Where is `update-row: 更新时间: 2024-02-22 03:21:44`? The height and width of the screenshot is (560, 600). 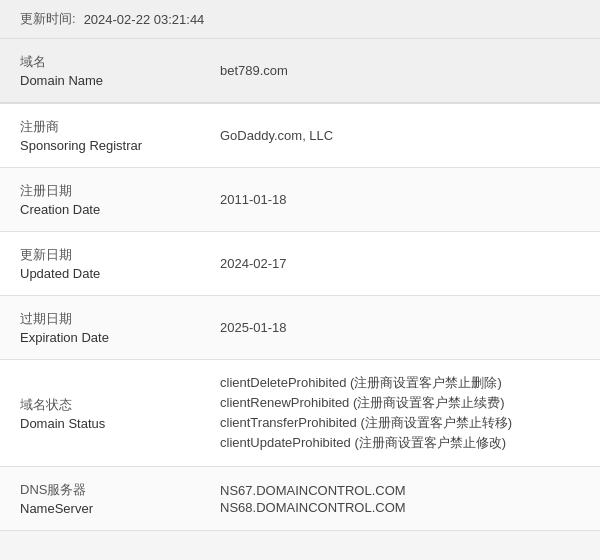
update-row: 更新时间: 2024-02-22 03:21:44 is located at coordinates (300, 20).